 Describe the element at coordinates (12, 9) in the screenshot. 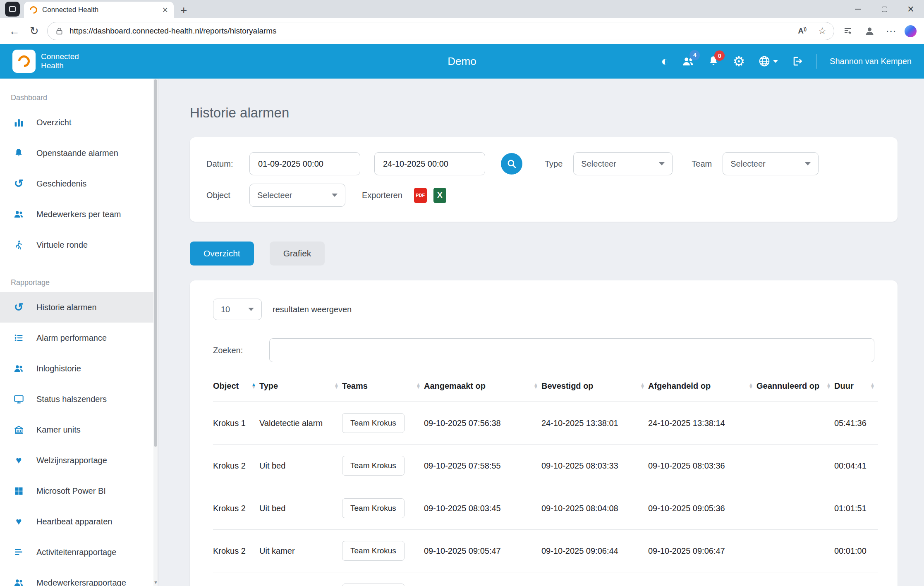

I see `workspaces-button` at that location.